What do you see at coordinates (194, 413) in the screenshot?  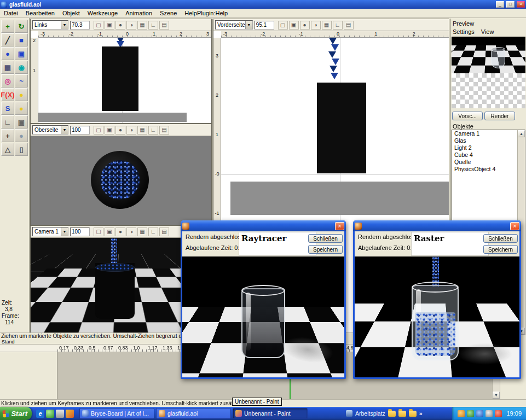 I see `task-button-glasfluid: glasfluid.aoi` at bounding box center [194, 413].